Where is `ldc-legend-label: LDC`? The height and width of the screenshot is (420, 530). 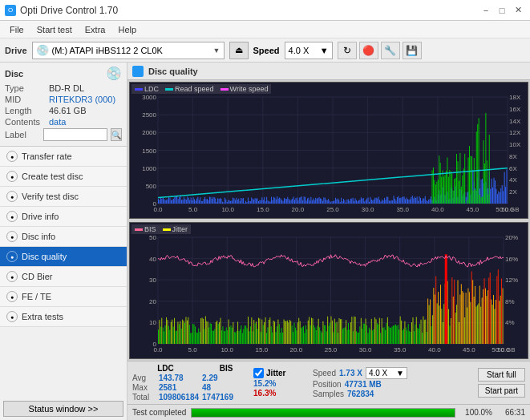 ldc-legend-label: LDC is located at coordinates (152, 89).